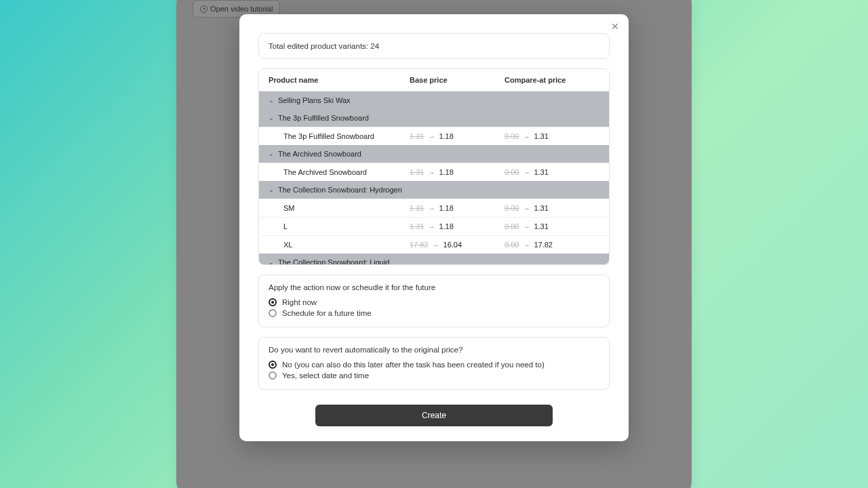  Describe the element at coordinates (434, 287) in the screenshot. I see `schedule-title: Apply the action now or scheudle it for …` at that location.